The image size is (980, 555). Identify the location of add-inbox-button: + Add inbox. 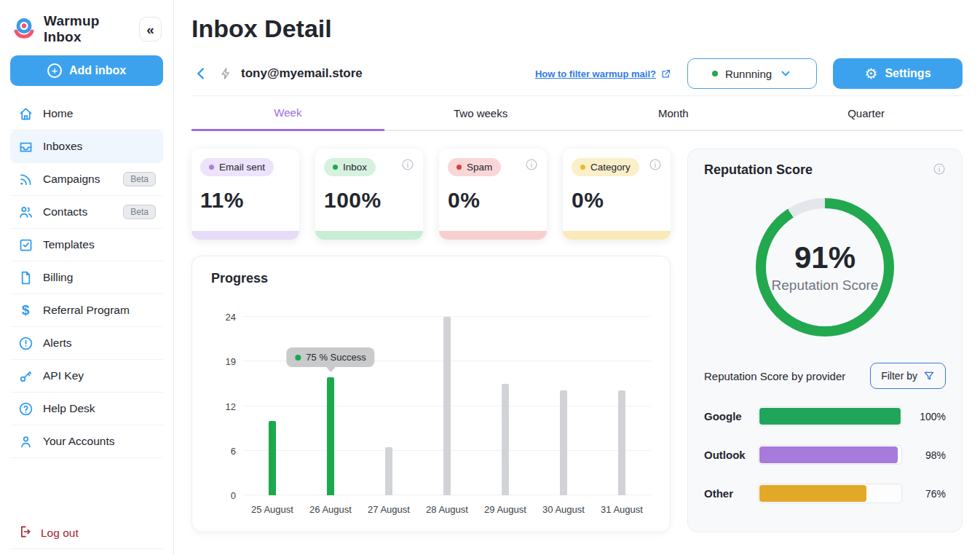
(87, 71).